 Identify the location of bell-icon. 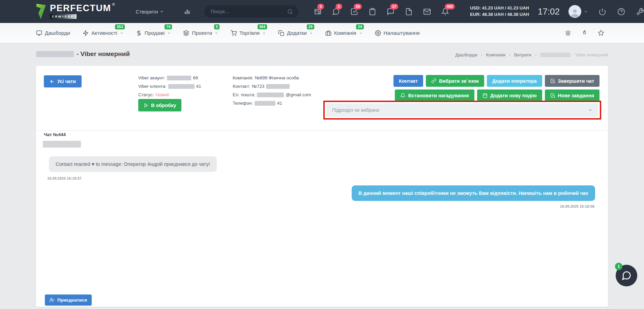
(403, 95).